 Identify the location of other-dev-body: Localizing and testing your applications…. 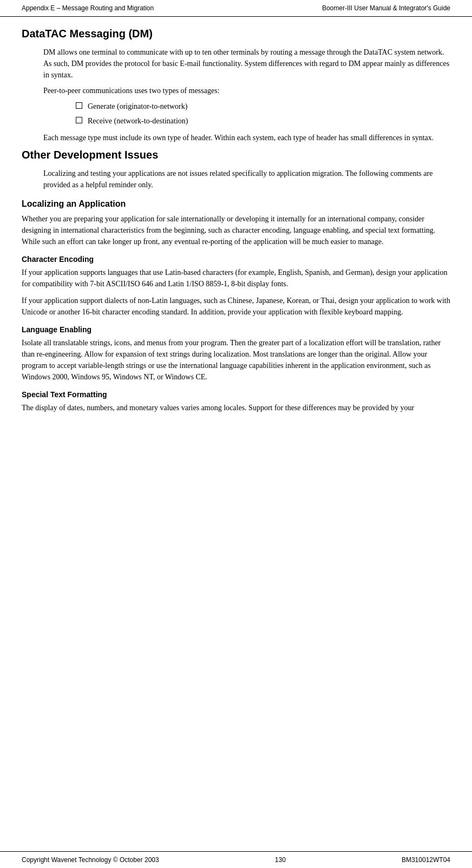
(247, 179).